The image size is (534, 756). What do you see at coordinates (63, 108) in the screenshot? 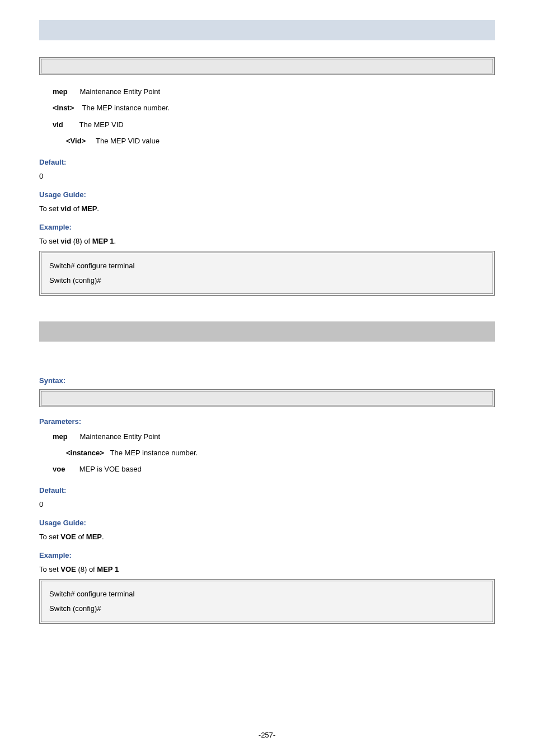
I see `param-bold: <Inst>` at bounding box center [63, 108].